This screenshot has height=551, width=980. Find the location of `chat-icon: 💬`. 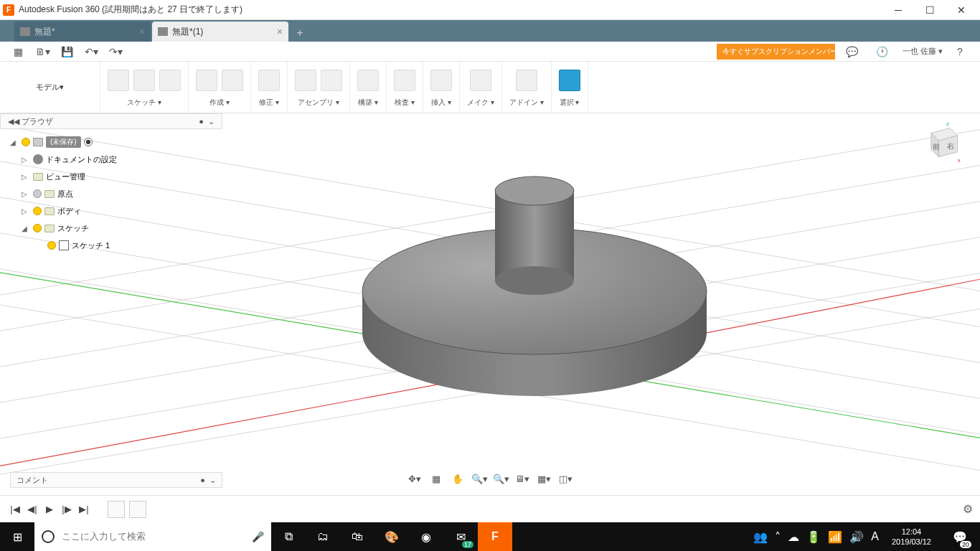

chat-icon: 💬 is located at coordinates (852, 52).